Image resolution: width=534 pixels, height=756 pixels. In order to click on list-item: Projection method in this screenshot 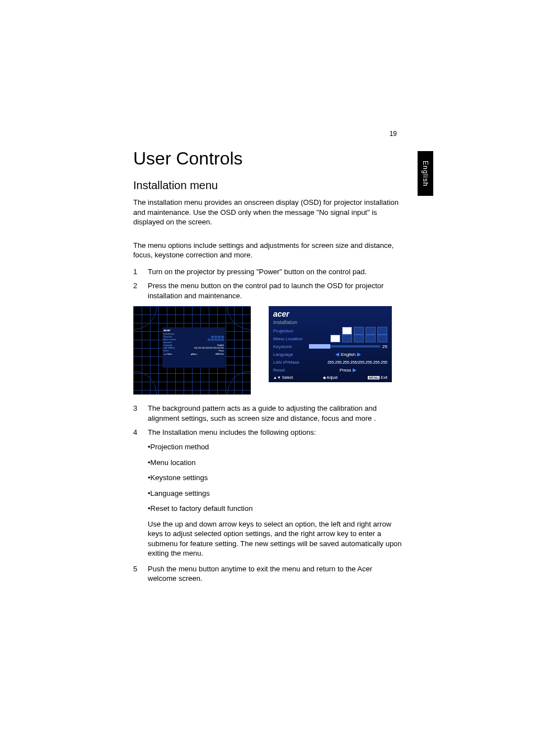, I will do `click(275, 447)`.